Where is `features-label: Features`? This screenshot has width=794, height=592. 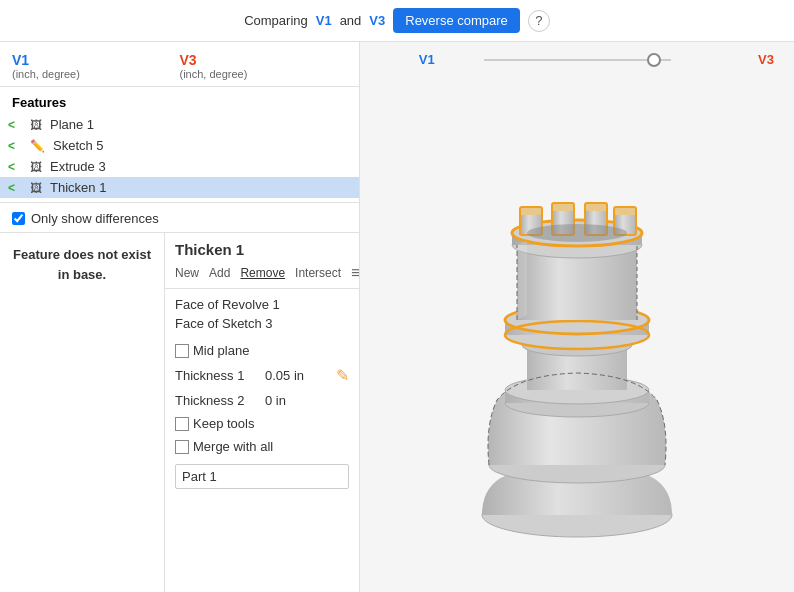
features-label: Features is located at coordinates (180, 102).